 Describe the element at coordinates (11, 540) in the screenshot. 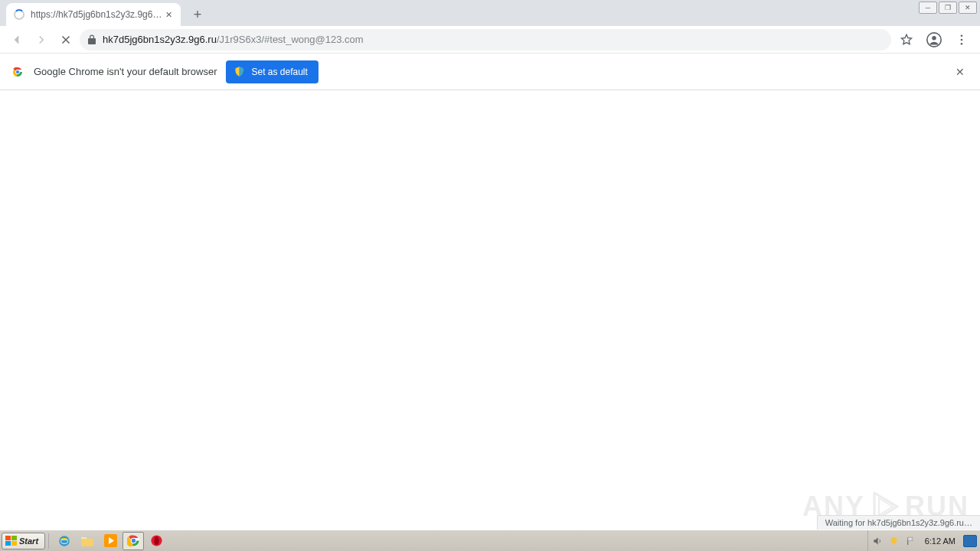

I see `windows-flag-icon` at that location.